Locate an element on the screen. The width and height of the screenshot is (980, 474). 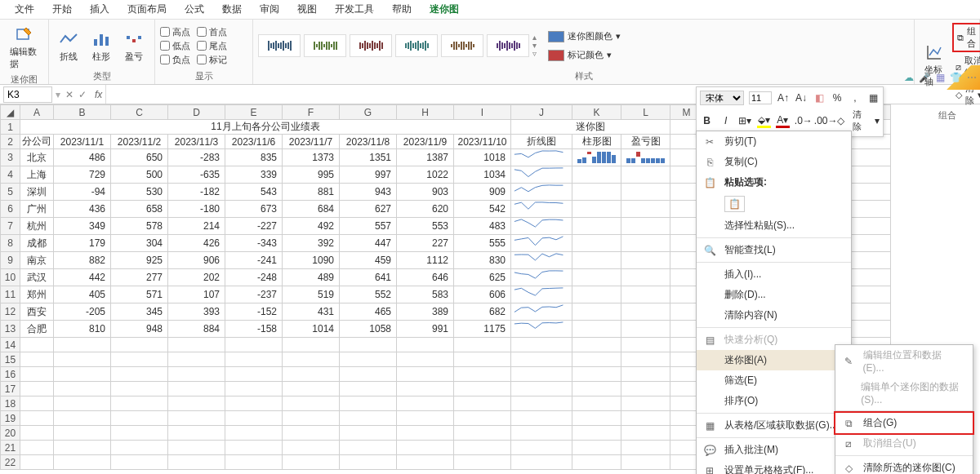
shirt-icon: 👕 is located at coordinates (956, 78).